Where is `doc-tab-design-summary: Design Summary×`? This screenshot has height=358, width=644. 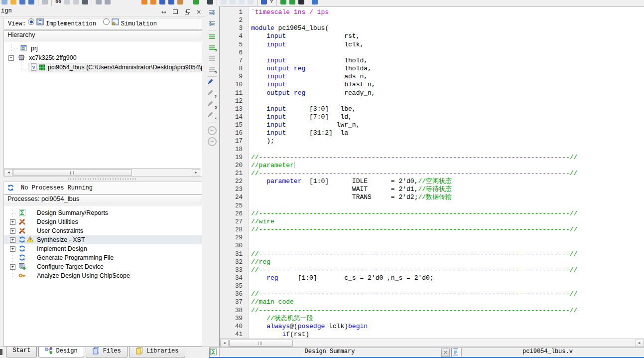 doc-tab-design-summary: Design Summary× is located at coordinates (330, 353).